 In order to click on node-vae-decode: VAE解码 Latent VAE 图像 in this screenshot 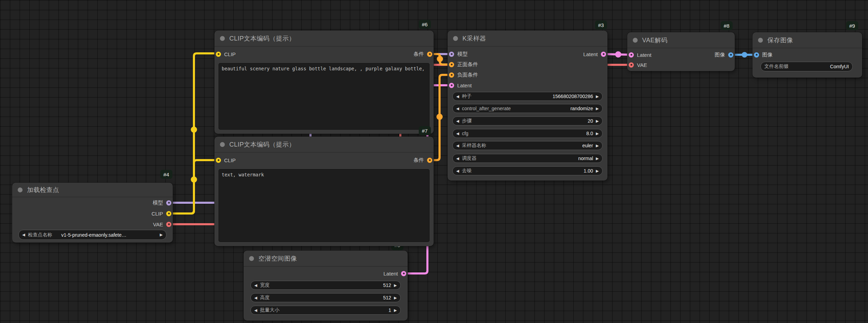, I will do `click(681, 52)`.